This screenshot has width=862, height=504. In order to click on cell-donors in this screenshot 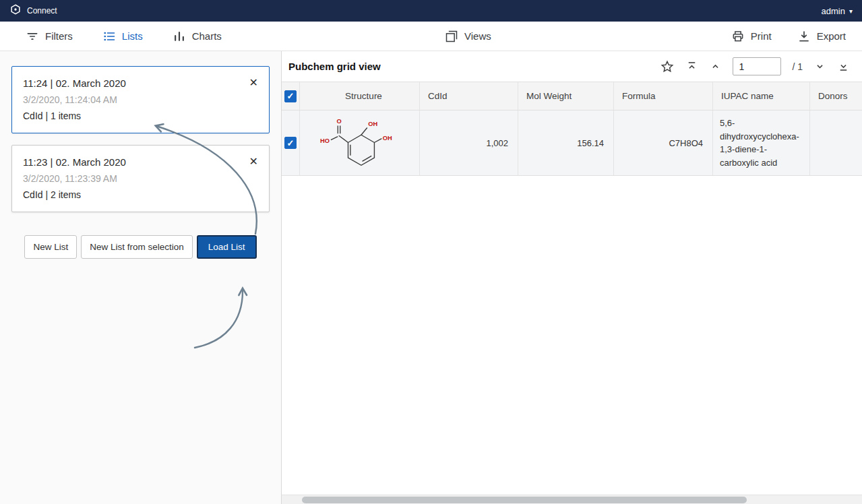, I will do `click(836, 143)`.